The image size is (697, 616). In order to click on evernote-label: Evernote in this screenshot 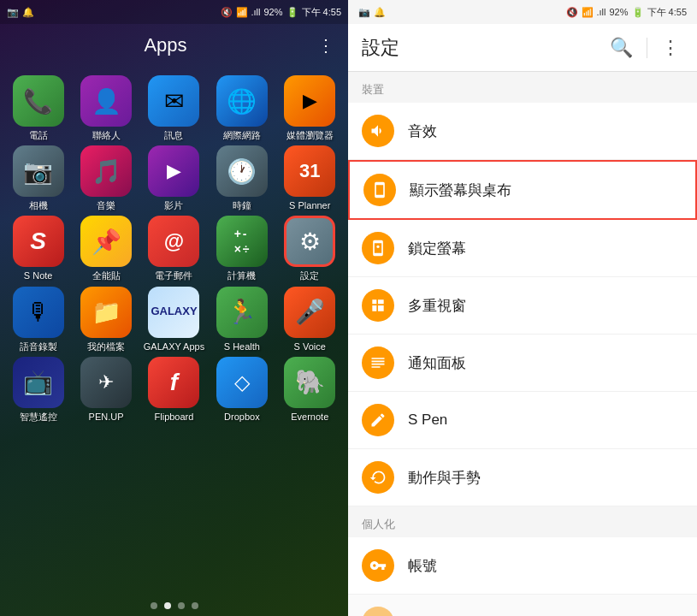, I will do `click(310, 418)`.